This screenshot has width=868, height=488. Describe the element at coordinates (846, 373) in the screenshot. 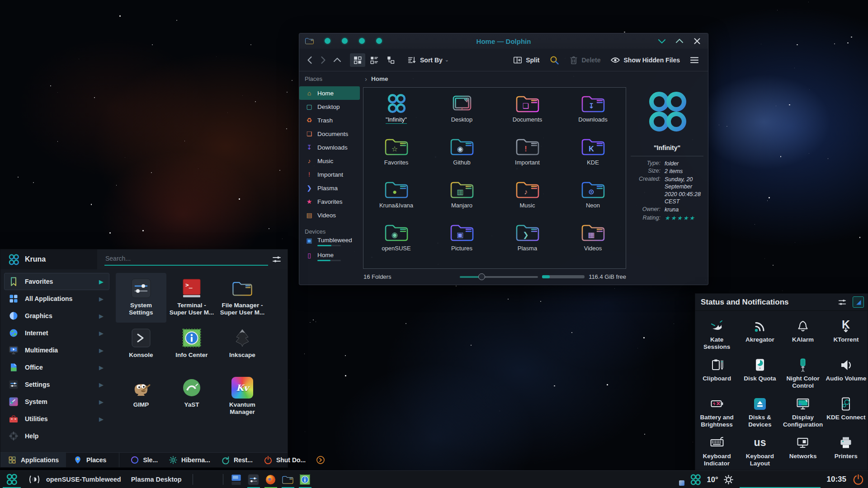

I see `status-item-audio-volume: Audio Volume` at that location.